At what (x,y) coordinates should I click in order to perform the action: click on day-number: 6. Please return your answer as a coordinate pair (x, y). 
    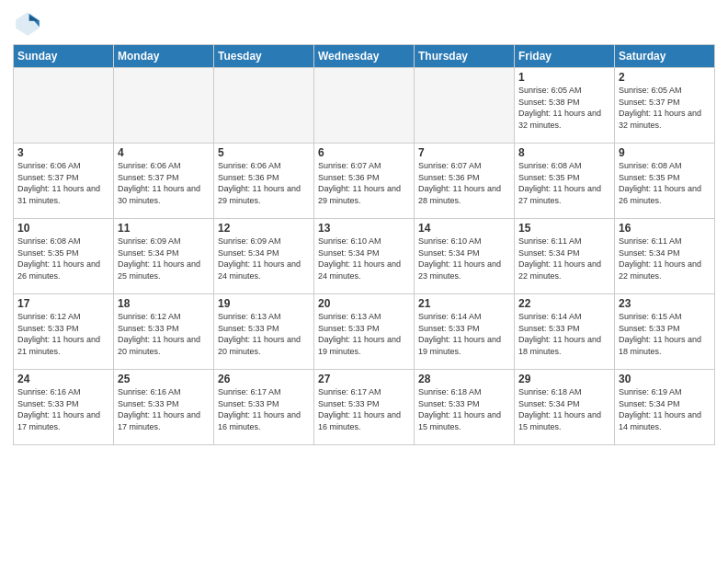
    Looking at the image, I should click on (364, 153).